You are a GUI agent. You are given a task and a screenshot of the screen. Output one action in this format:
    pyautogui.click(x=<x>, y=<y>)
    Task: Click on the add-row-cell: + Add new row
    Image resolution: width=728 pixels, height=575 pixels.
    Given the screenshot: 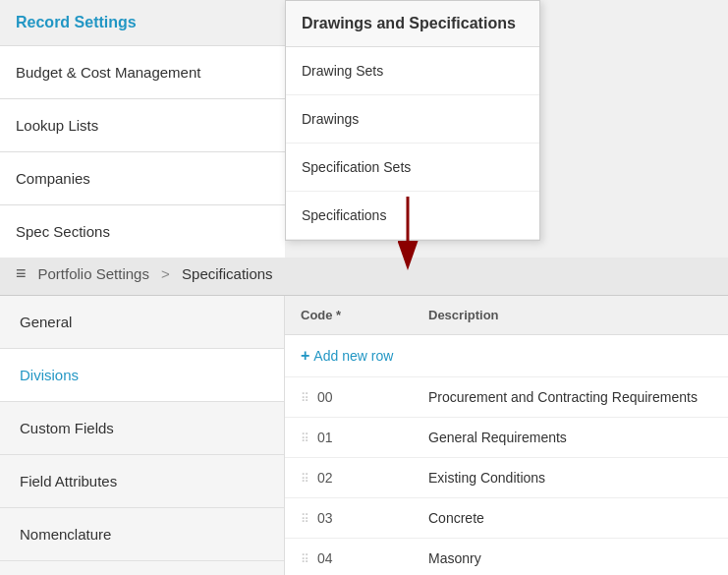 What is the action you would take?
    pyautogui.click(x=507, y=356)
    